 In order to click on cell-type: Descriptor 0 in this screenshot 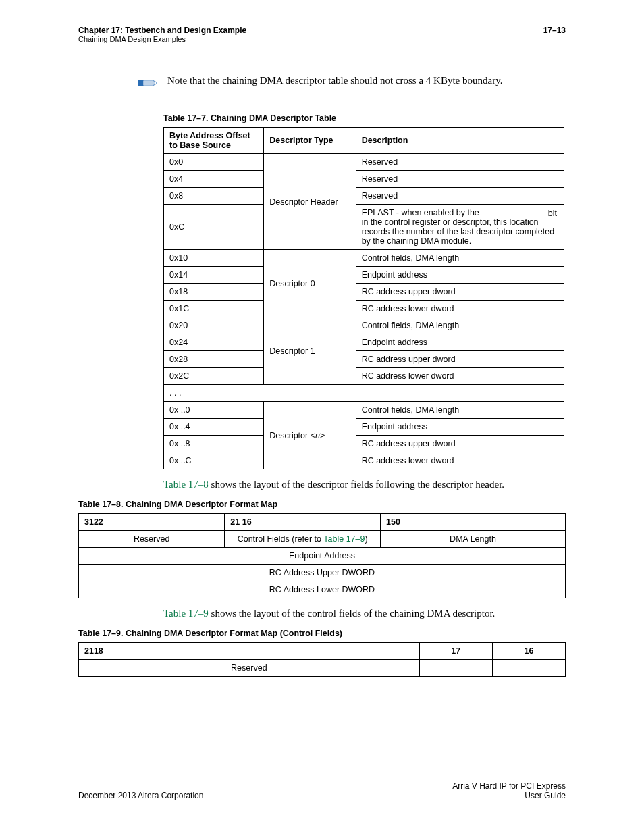, I will do `click(310, 284)`.